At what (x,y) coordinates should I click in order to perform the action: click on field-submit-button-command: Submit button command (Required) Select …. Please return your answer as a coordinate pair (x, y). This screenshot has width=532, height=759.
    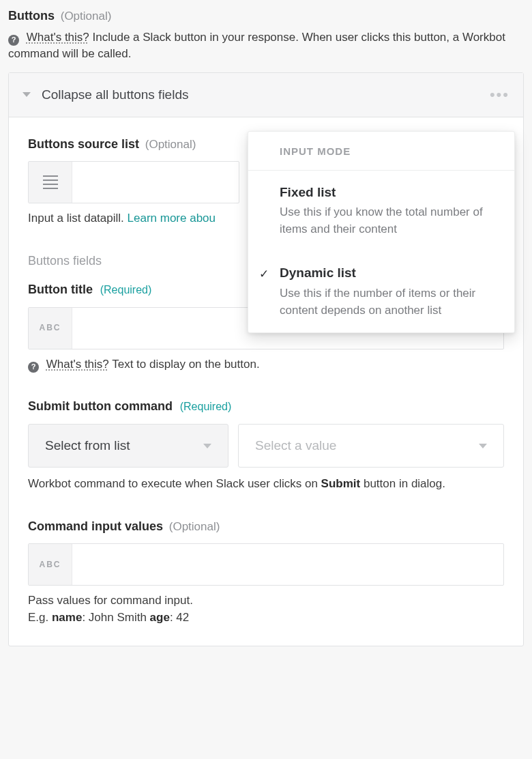
    Looking at the image, I should click on (266, 445).